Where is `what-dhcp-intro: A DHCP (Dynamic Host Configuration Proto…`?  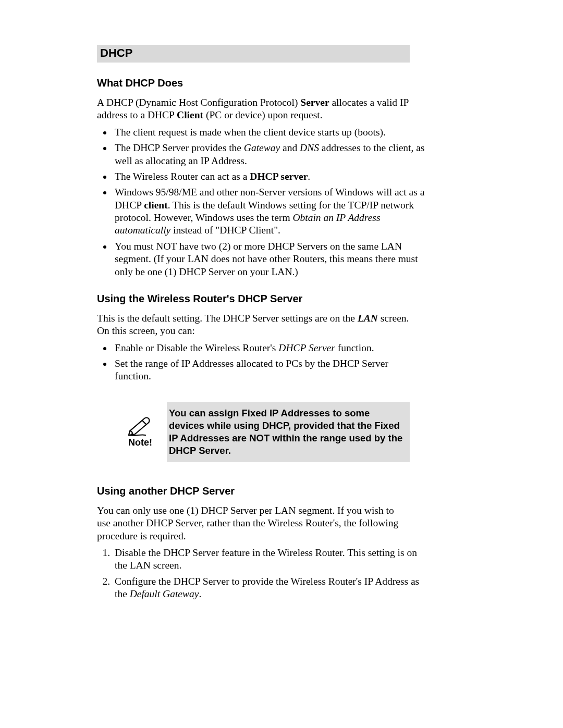
what-dhcp-intro: A DHCP (Dynamic Host Configuration Proto… is located at coordinates (253, 109).